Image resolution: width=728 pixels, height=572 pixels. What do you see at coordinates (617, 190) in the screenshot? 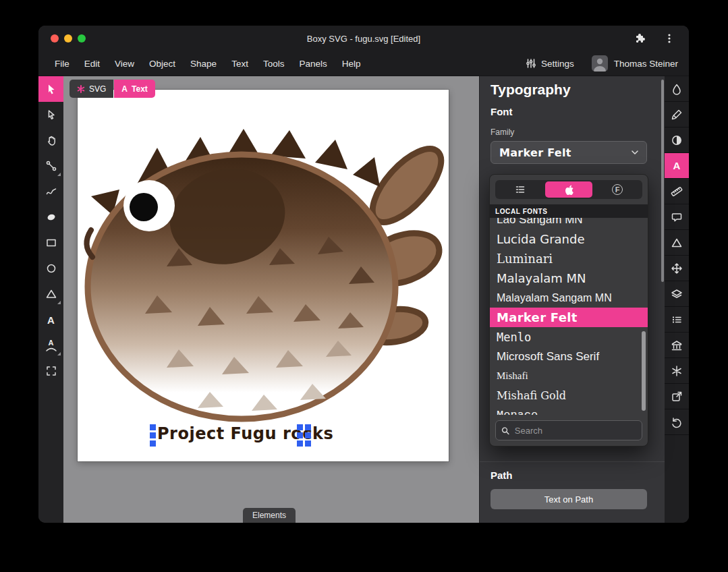
I see `tab-fontshare: F` at bounding box center [617, 190].